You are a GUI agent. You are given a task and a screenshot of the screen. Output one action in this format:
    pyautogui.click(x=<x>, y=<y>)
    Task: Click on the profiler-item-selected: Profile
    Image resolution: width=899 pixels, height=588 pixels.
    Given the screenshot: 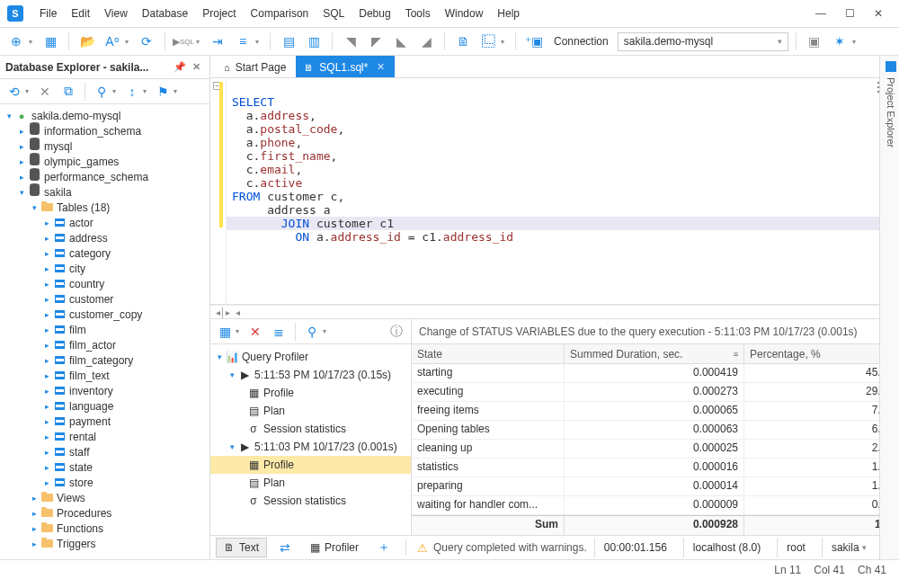 What is the action you would take?
    pyautogui.click(x=279, y=465)
    